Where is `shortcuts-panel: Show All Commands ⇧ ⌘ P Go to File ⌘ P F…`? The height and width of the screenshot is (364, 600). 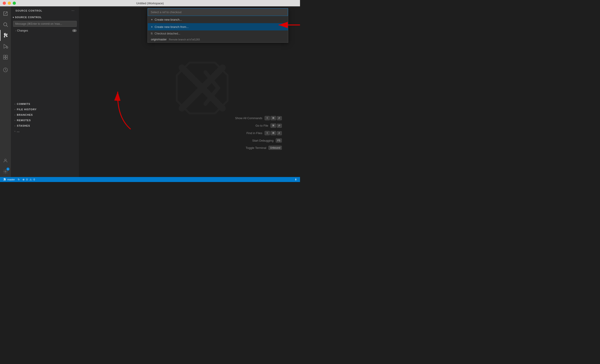
shortcuts-panel: Show All Commands ⇧ ⌘ P Go to File ⌘ P F… is located at coordinates (258, 133).